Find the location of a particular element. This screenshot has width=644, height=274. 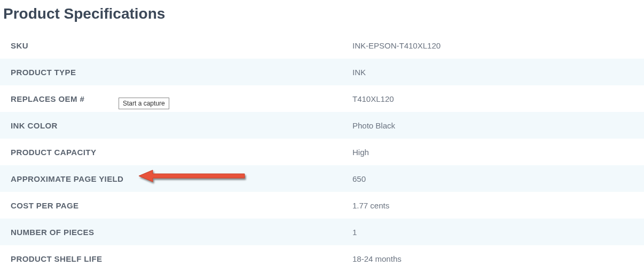

table-row: APPROXIMATE PAGE YIELD 650 is located at coordinates (322, 179).